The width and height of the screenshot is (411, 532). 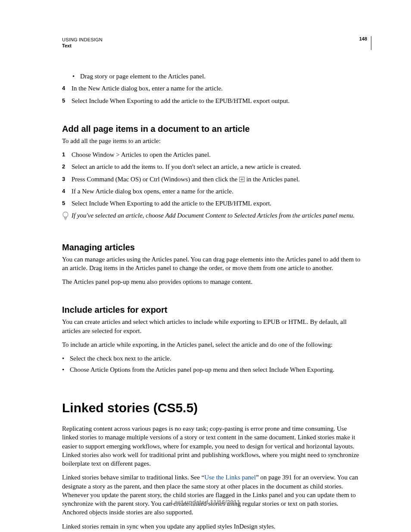 I want to click on section-heading-add-all: Add all page items in a document to an a…, so click(x=213, y=129).